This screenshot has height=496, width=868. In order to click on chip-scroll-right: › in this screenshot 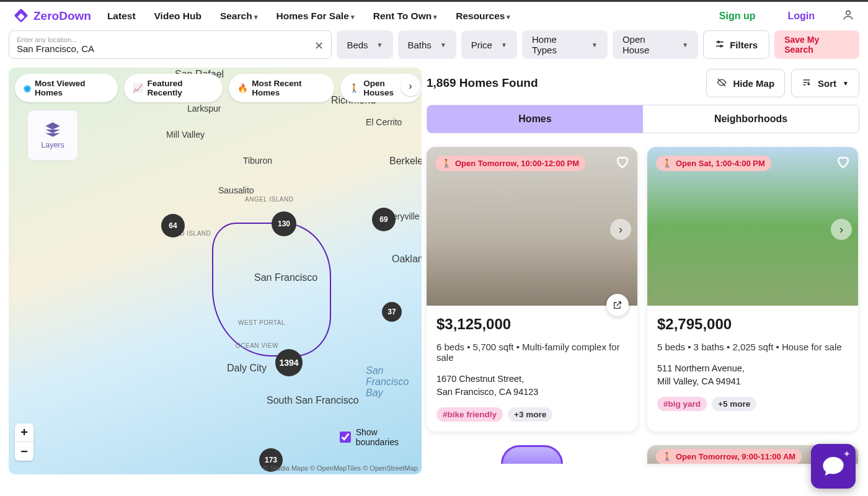, I will do `click(410, 86)`.